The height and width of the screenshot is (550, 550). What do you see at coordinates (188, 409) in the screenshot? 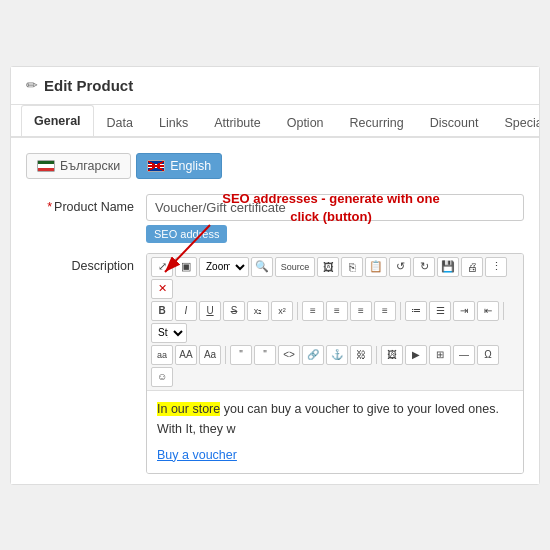
I see `highlighted-text: In our store` at bounding box center [188, 409].